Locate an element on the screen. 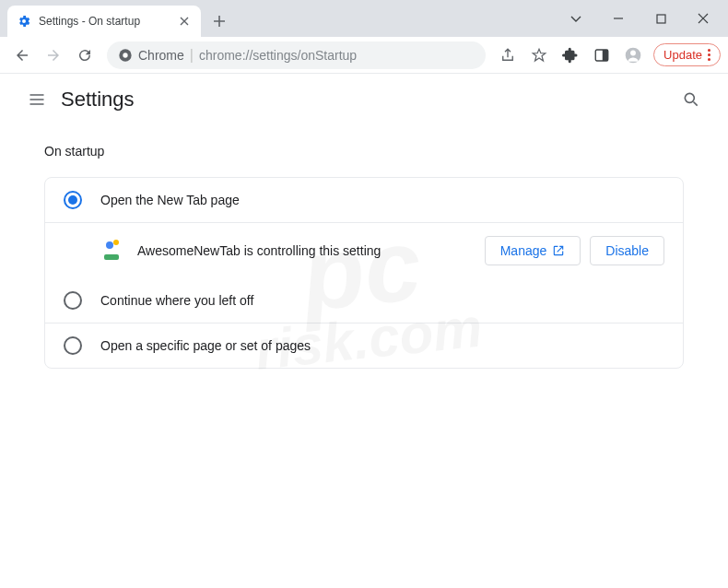  close-tab-icon is located at coordinates (184, 21).